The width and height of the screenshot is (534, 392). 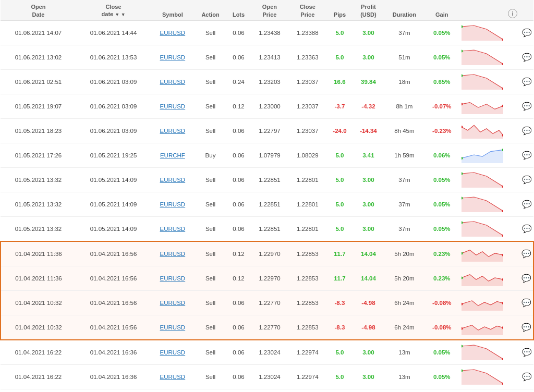 I want to click on duration: 13m, so click(x=404, y=352).